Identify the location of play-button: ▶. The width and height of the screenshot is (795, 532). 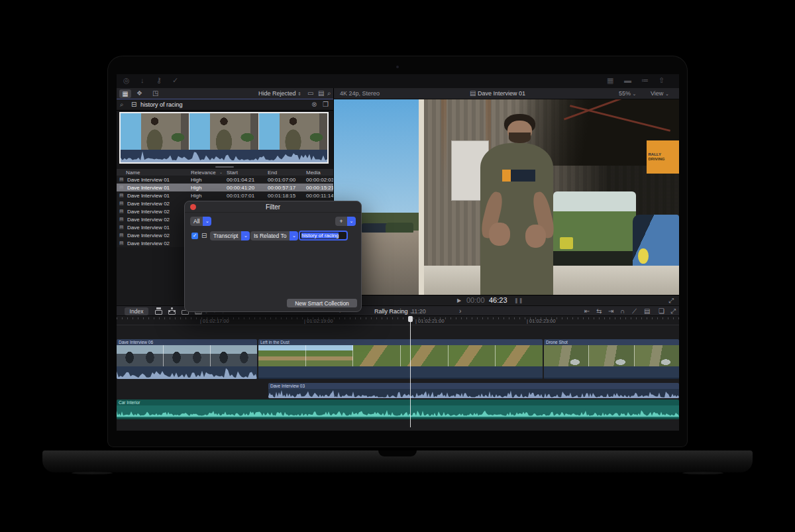
(459, 301).